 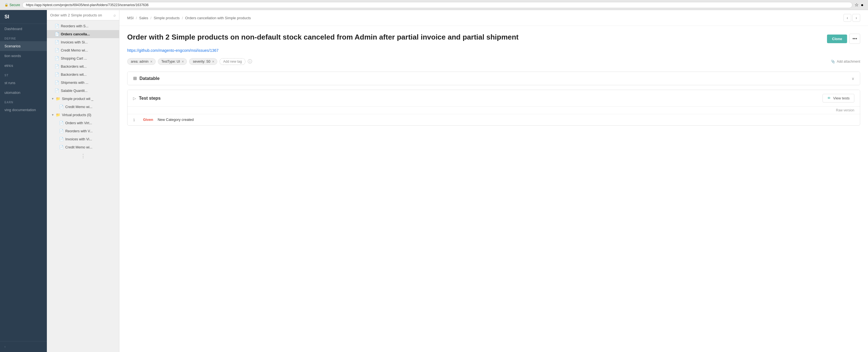 What do you see at coordinates (5, 347) in the screenshot?
I see `collapse-icon: ‹` at bounding box center [5, 347].